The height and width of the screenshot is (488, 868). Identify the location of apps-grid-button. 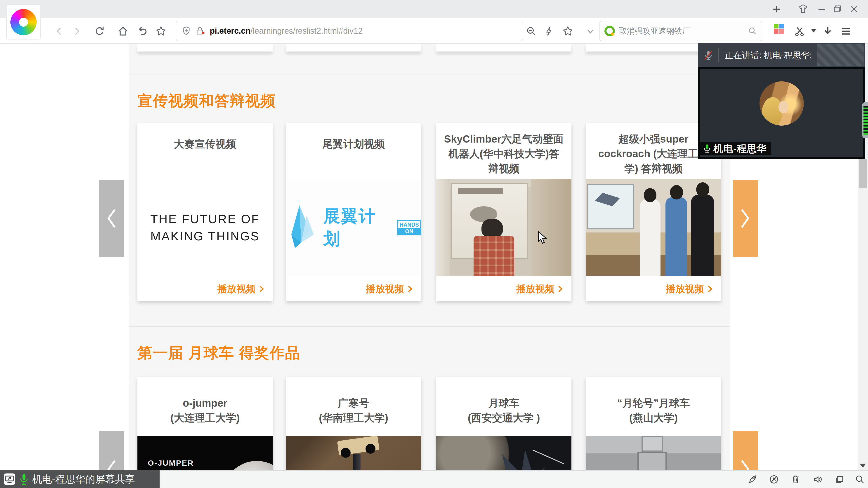
(779, 29).